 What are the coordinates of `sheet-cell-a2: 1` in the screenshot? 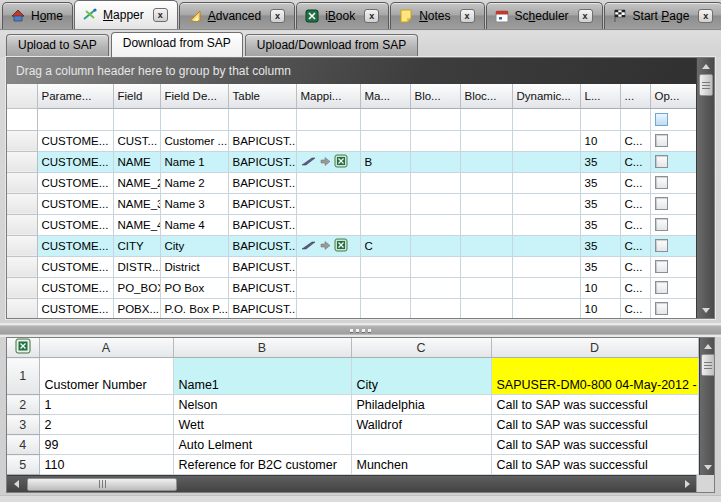 It's located at (106, 405).